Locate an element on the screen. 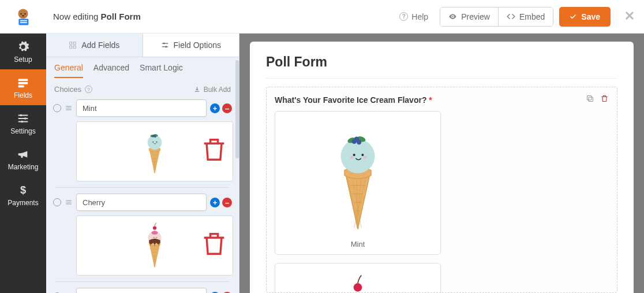  option-card: Mint is located at coordinates (358, 183).